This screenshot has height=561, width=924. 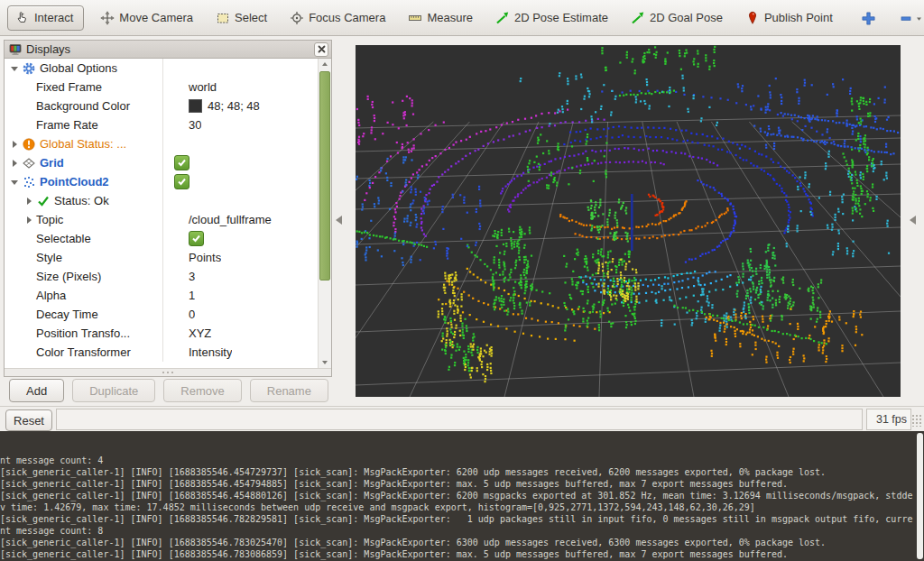 What do you see at coordinates (195, 124) in the screenshot?
I see `property-value: 30` at bounding box center [195, 124].